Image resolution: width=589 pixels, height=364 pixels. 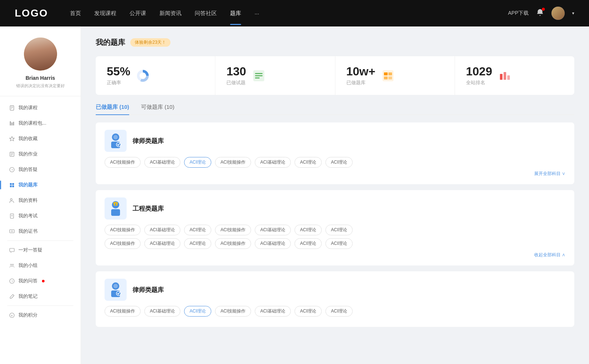 What do you see at coordinates (40, 211) in the screenshot?
I see `sidebar-nav: 我的课程 我的课程包... 我的收藏 我的作业` at bounding box center [40, 211].